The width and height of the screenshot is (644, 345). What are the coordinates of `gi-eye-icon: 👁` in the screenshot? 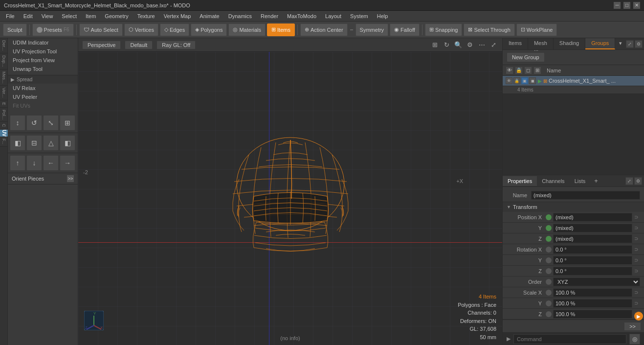 It's located at (509, 81).